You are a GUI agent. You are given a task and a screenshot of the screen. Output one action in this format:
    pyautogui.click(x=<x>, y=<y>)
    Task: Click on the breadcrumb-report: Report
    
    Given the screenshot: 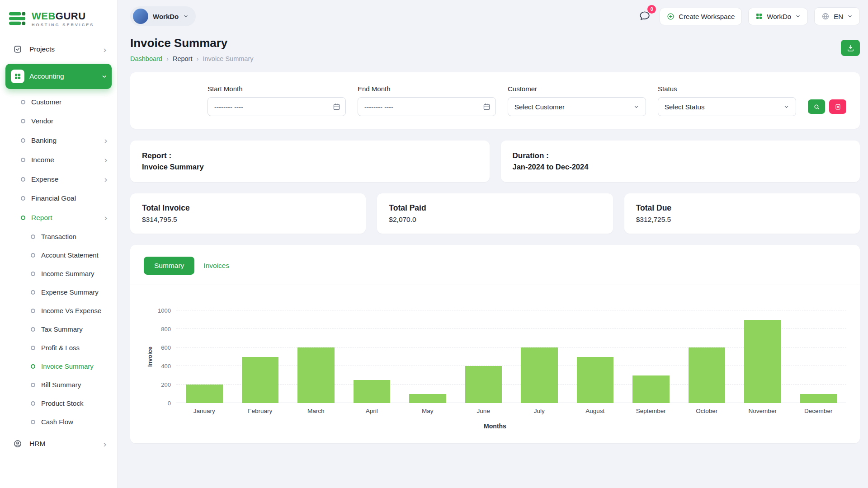 What is the action you would take?
    pyautogui.click(x=183, y=59)
    